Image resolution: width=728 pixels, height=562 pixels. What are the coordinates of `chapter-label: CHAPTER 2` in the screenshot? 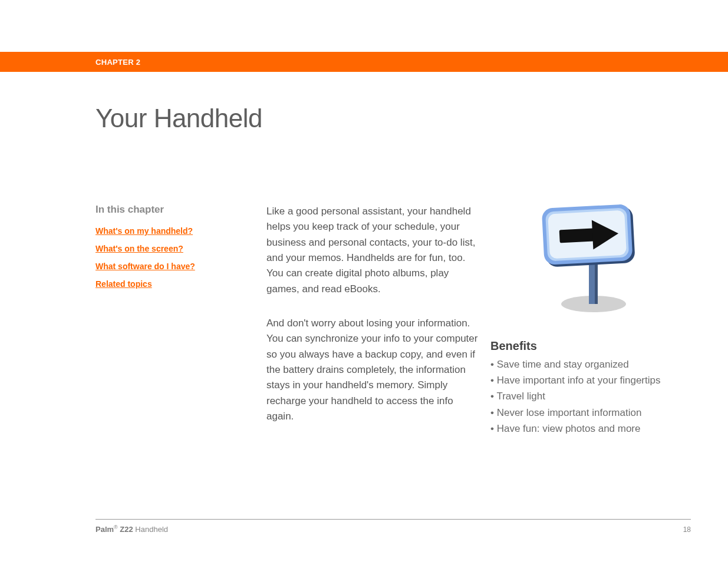 It's located at (118, 62).